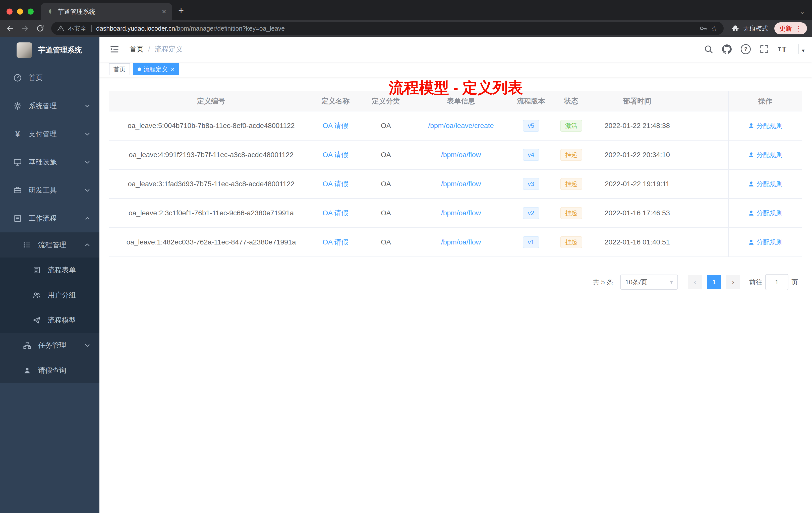  I want to click on sidebar: 芋道管理系统 首页系统管理¥支付管理基础设施研发工具工作流程流程管理流程表单用户…, so click(50, 275).